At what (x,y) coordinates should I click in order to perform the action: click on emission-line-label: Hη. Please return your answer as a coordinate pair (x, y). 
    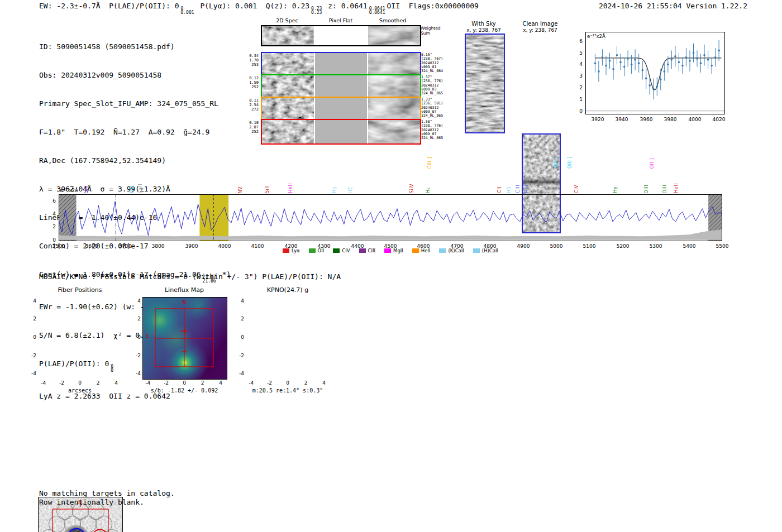
    Looking at the image, I should click on (334, 190).